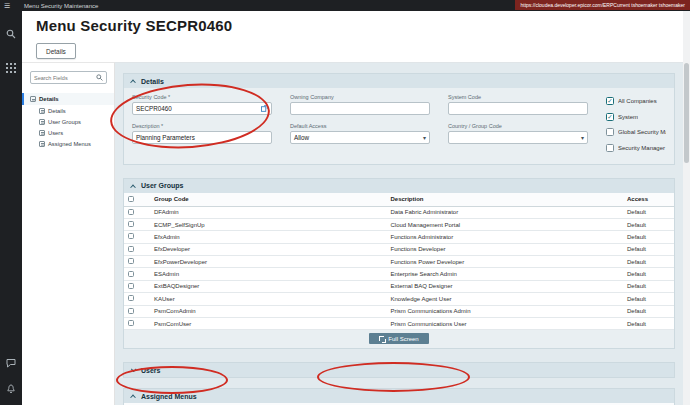 The height and width of the screenshot is (405, 690). What do you see at coordinates (399, 323) in the screenshot?
I see `user-group-row: PsmComUserPrism Communications UserDefau…` at bounding box center [399, 323].